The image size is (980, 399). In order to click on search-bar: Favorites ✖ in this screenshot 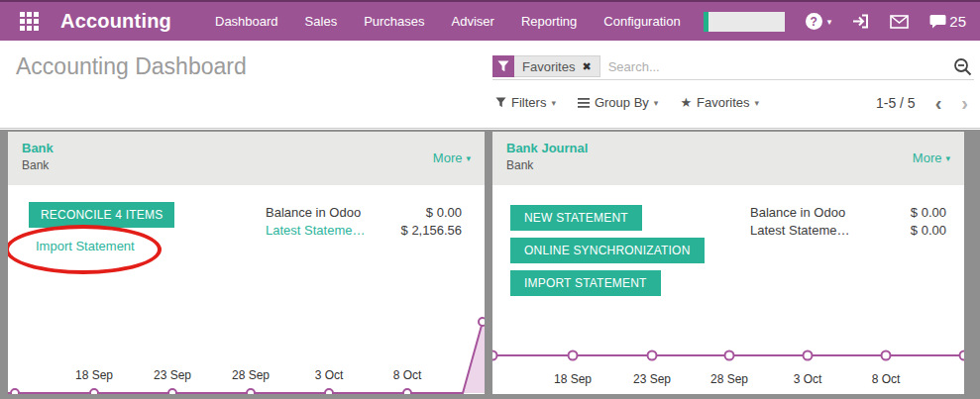, I will do `click(733, 67)`.